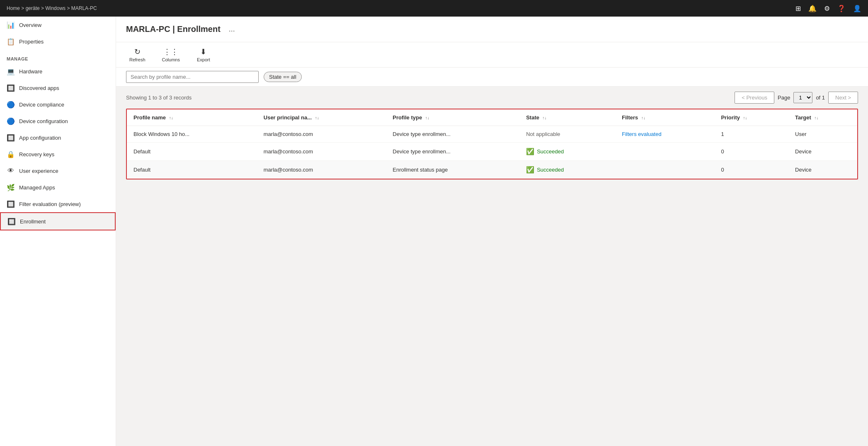  Describe the element at coordinates (492, 29) in the screenshot. I see `page-header: MARLA-PC | Enrollment ...` at that location.